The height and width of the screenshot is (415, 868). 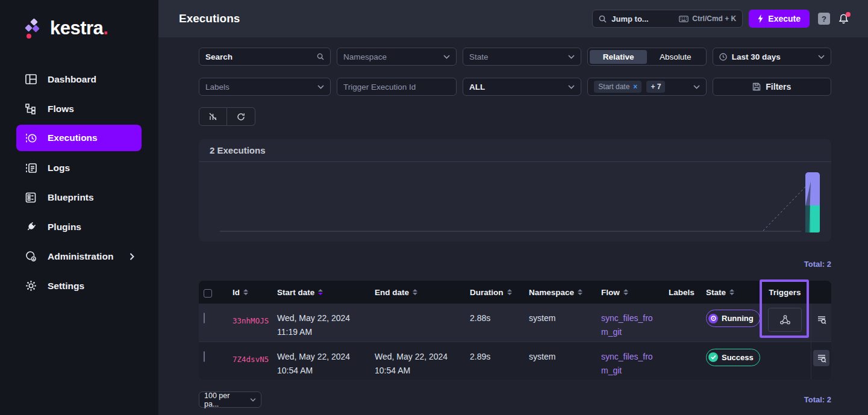 What do you see at coordinates (31, 109) in the screenshot?
I see `flows-icon` at bounding box center [31, 109].